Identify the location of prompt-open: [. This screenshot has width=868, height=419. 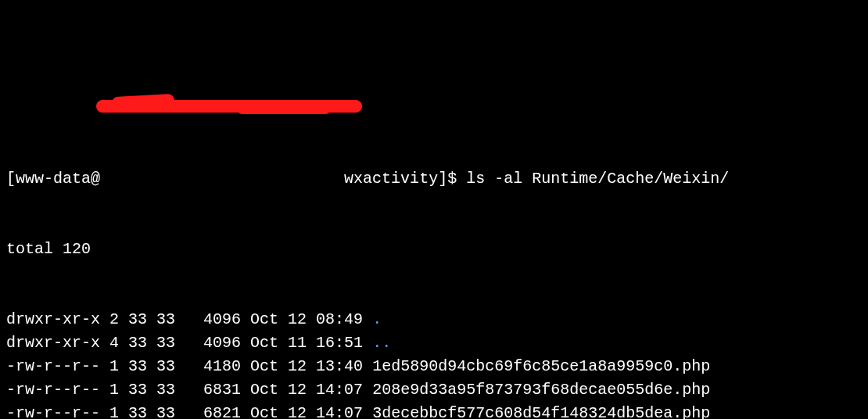
(11, 178).